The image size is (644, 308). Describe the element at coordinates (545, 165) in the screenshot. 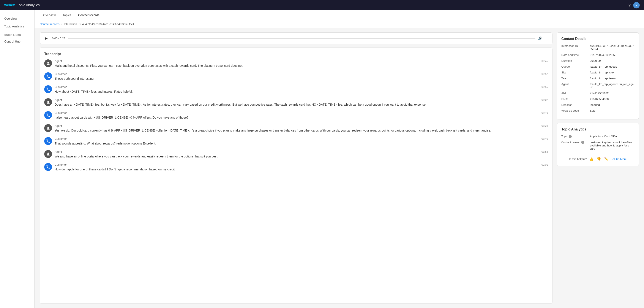

I see `entry-time: 02:01` at that location.